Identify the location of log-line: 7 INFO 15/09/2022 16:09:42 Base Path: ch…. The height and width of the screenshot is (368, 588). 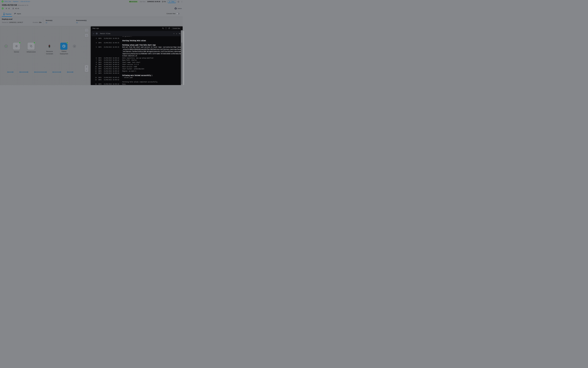
(138, 60).